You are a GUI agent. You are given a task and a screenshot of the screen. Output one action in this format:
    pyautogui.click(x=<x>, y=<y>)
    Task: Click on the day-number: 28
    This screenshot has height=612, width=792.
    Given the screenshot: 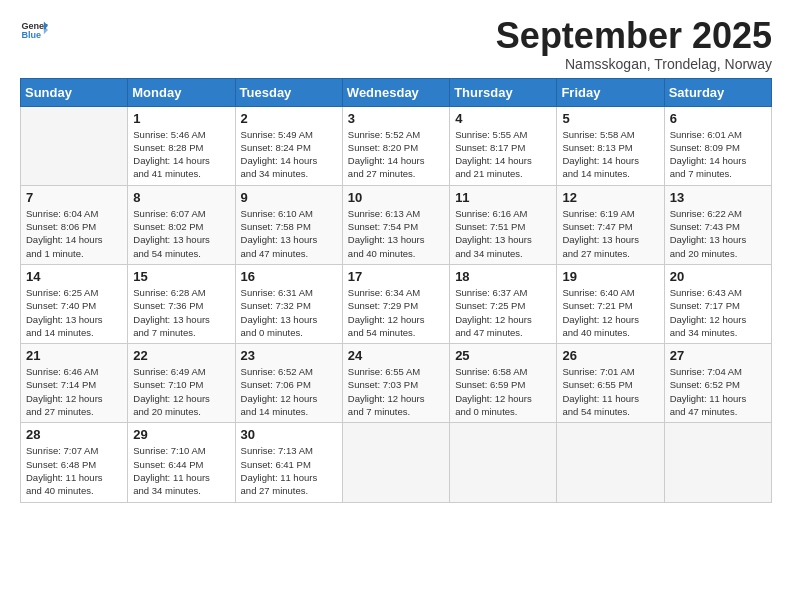 What is the action you would take?
    pyautogui.click(x=74, y=434)
    